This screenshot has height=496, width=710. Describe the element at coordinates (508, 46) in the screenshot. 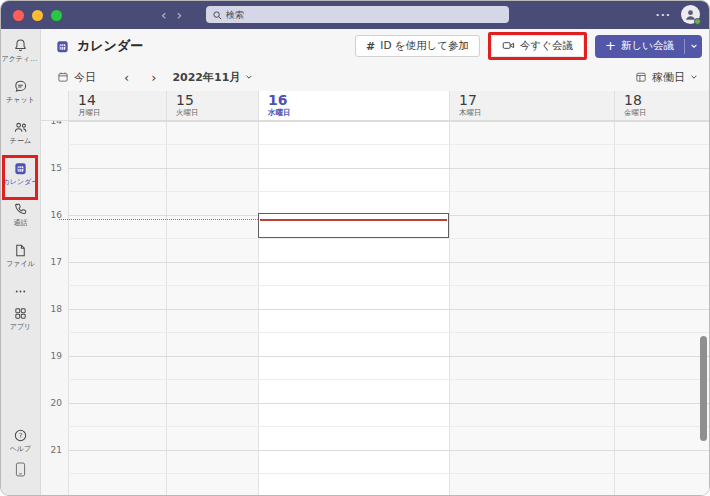

I see `camera-icon` at that location.